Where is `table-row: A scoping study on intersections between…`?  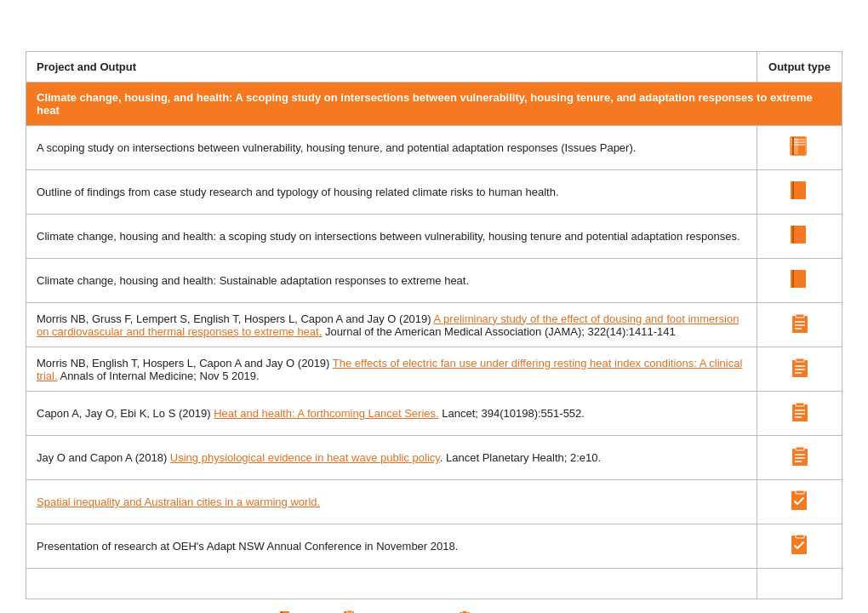 table-row: A scoping study on intersections between… is located at coordinates (434, 148).